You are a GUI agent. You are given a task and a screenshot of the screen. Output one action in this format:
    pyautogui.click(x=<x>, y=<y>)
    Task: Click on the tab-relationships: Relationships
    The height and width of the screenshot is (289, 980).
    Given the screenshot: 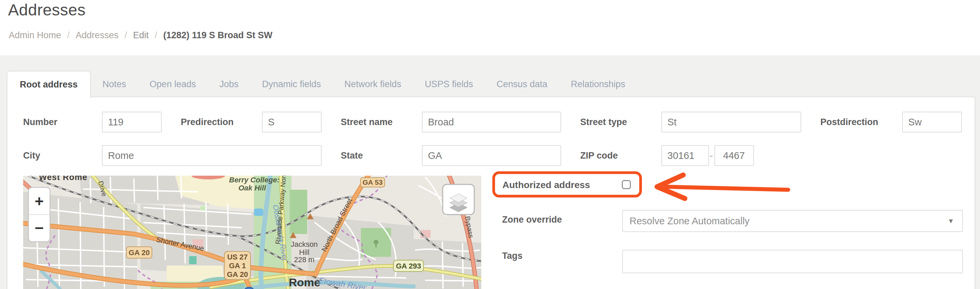 What is the action you would take?
    pyautogui.click(x=598, y=84)
    